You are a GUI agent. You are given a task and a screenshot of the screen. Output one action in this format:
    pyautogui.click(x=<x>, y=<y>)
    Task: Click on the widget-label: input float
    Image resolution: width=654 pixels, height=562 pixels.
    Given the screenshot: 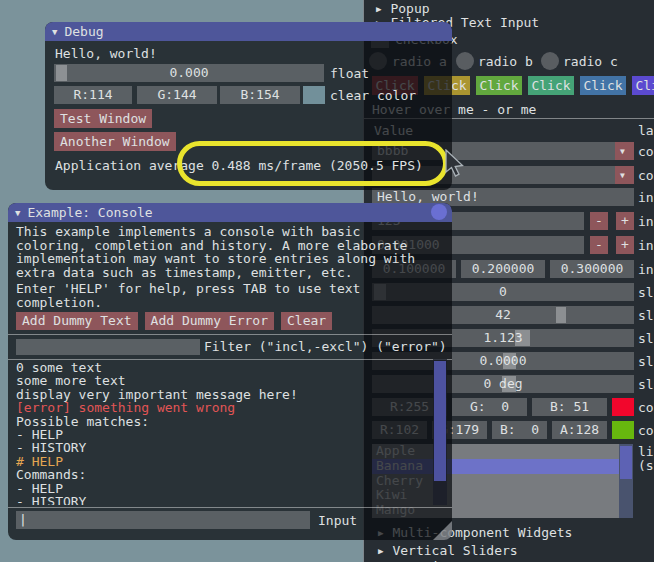 What is the action you would take?
    pyautogui.click(x=646, y=246)
    